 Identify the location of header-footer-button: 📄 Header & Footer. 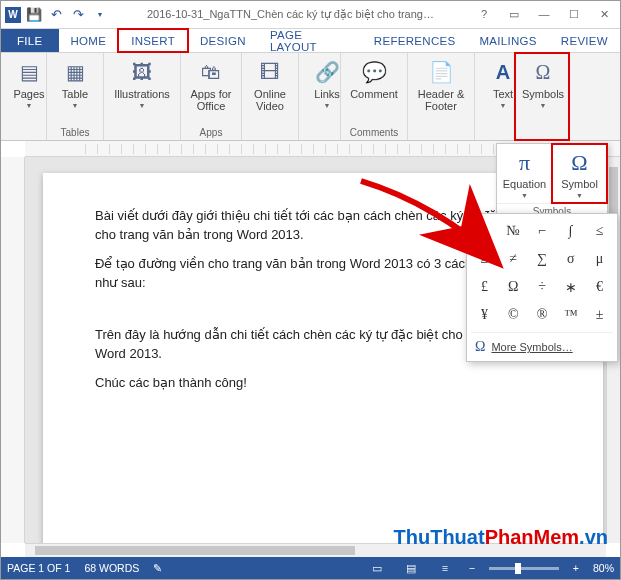
(441, 85).